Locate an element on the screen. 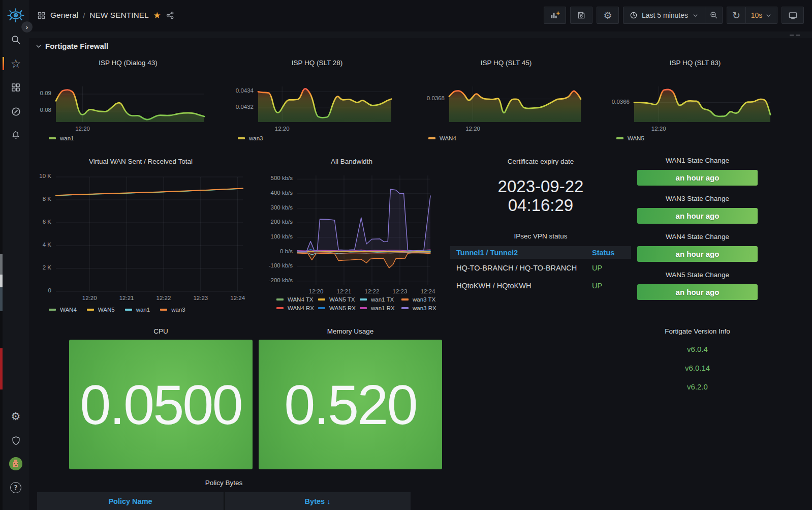 The height and width of the screenshot is (510, 812). help-icon: ? is located at coordinates (16, 488).